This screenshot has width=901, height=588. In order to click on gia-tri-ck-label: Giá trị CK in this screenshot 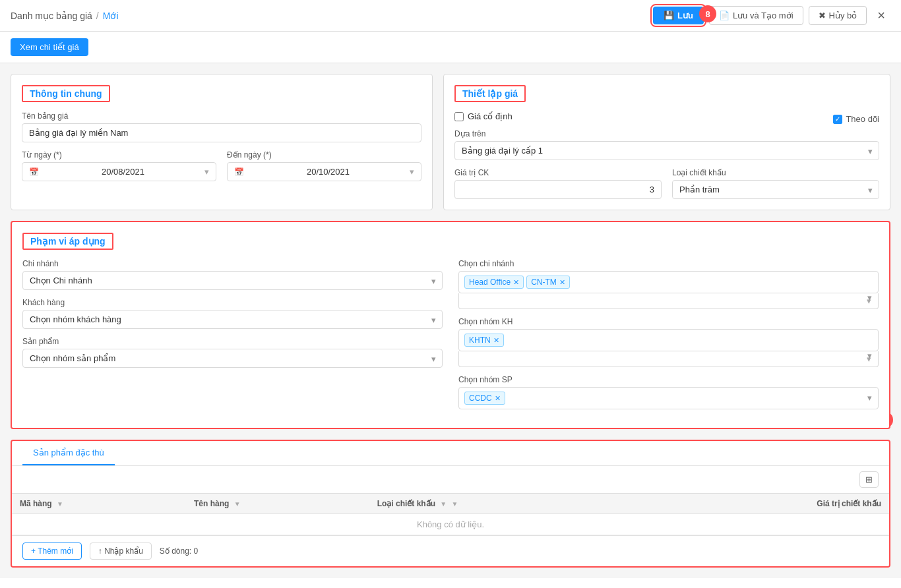, I will do `click(558, 173)`.